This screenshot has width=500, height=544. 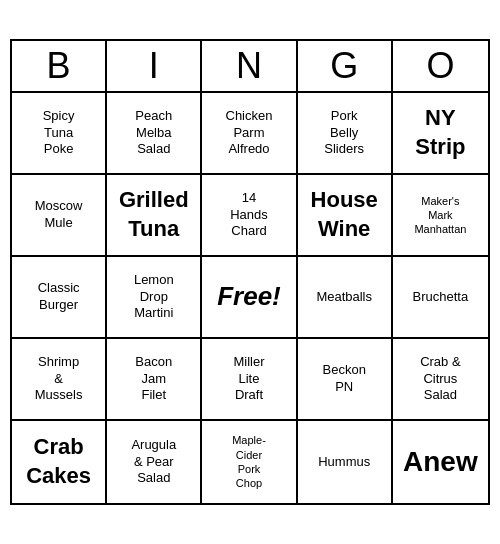 I want to click on cell-r2-c4: Bruchetta, so click(x=440, y=298).